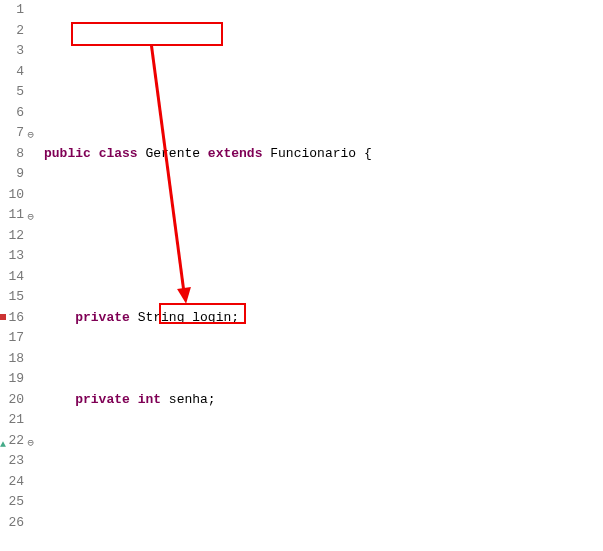 This screenshot has width=603, height=551. I want to click on line-number: 21, so click(13, 420).